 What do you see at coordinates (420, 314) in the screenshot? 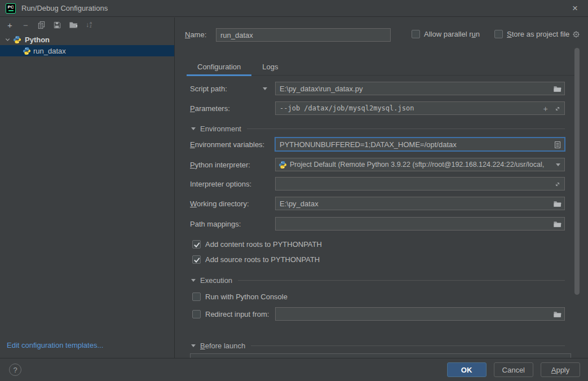
I see `redirect-input-input` at bounding box center [420, 314].